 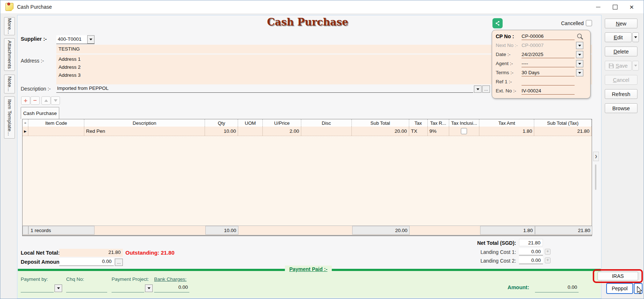 What do you see at coordinates (531, 252) in the screenshot?
I see `landing-cost-1-input: 0.00` at bounding box center [531, 252].